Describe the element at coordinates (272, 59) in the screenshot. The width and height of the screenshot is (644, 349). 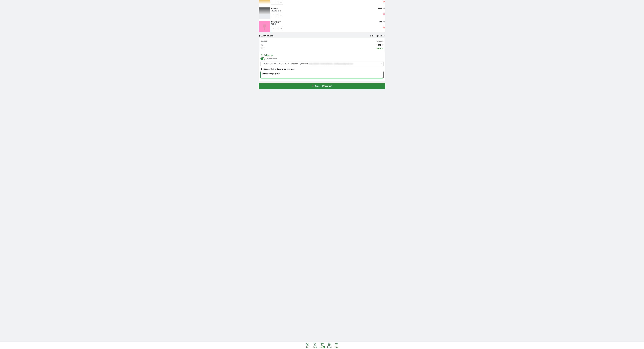
I see `store-pickup-label: Store Pickup` at that location.